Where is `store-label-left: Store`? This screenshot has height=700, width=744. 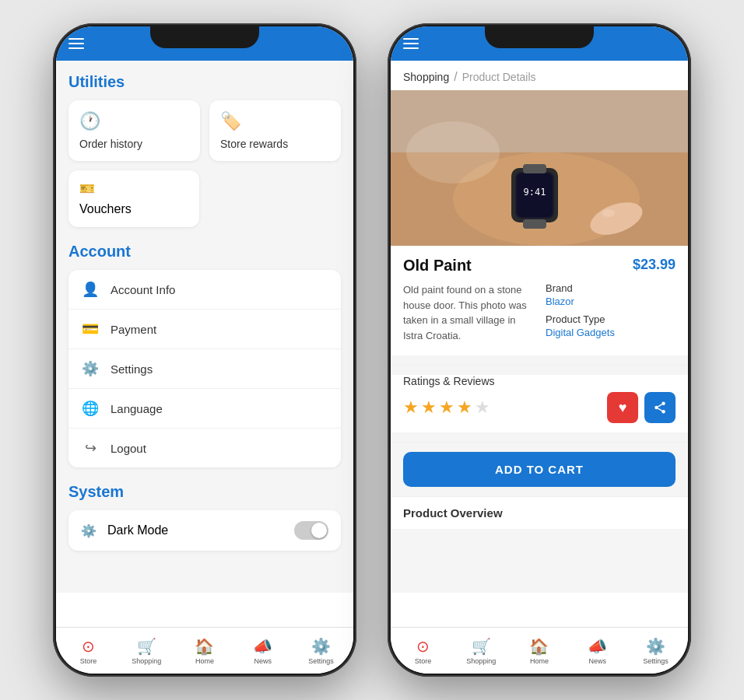 store-label-left: Store is located at coordinates (89, 661).